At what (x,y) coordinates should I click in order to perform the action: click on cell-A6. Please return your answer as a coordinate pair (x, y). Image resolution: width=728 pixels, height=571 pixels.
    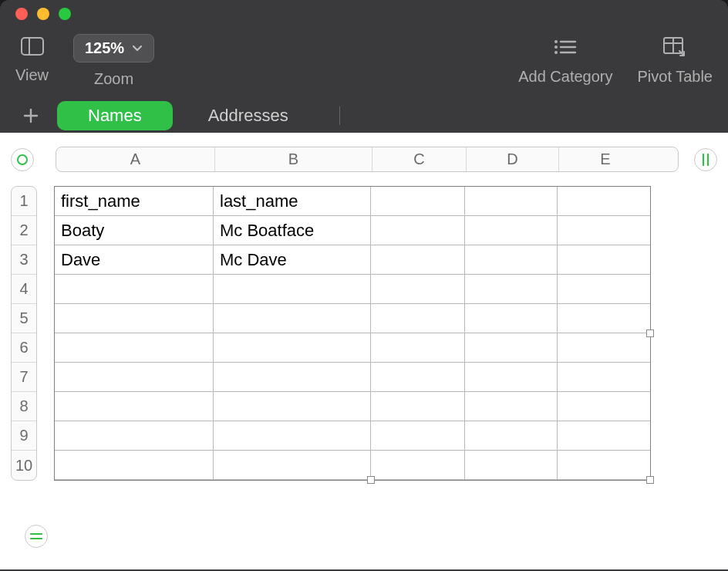
    Looking at the image, I should click on (134, 348).